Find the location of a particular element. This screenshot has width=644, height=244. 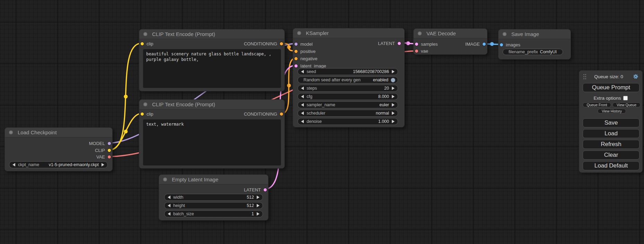

node-empty-latent-image: Empty Latent Image LATENT width 512 heig… is located at coordinates (213, 197).